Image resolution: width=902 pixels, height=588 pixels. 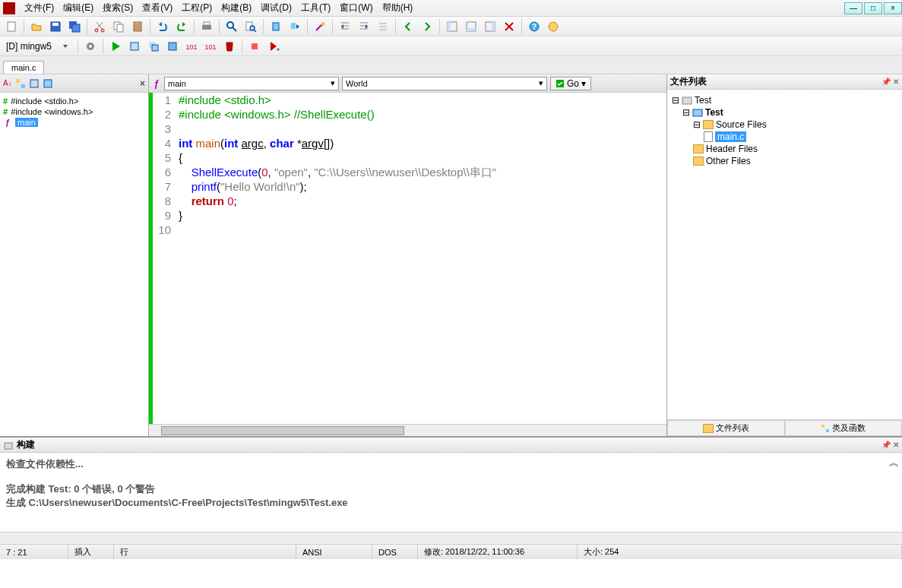 What do you see at coordinates (34, 552) in the screenshot?
I see `status-pos: 7 : 21` at bounding box center [34, 552].